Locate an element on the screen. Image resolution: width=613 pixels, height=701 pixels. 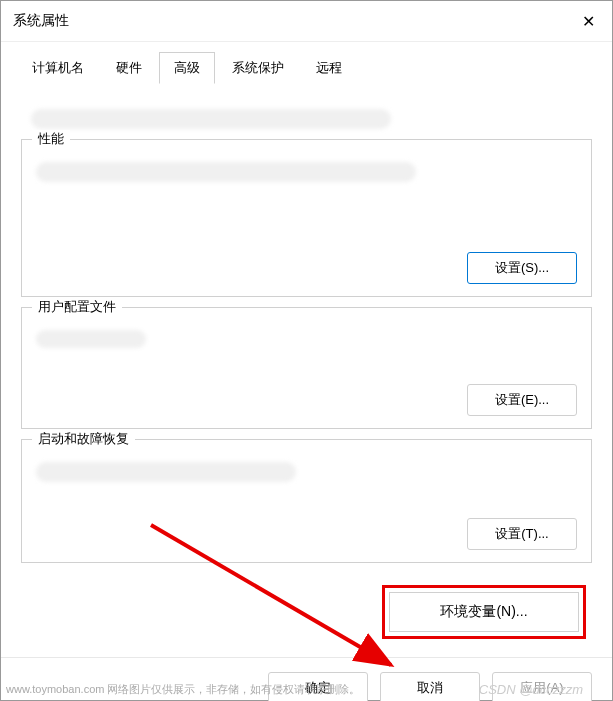
watermark-left: www.toymoban.com 网络图片仅供展示，非存储，如有侵权请联系删除。 is located at coordinates (183, 690).